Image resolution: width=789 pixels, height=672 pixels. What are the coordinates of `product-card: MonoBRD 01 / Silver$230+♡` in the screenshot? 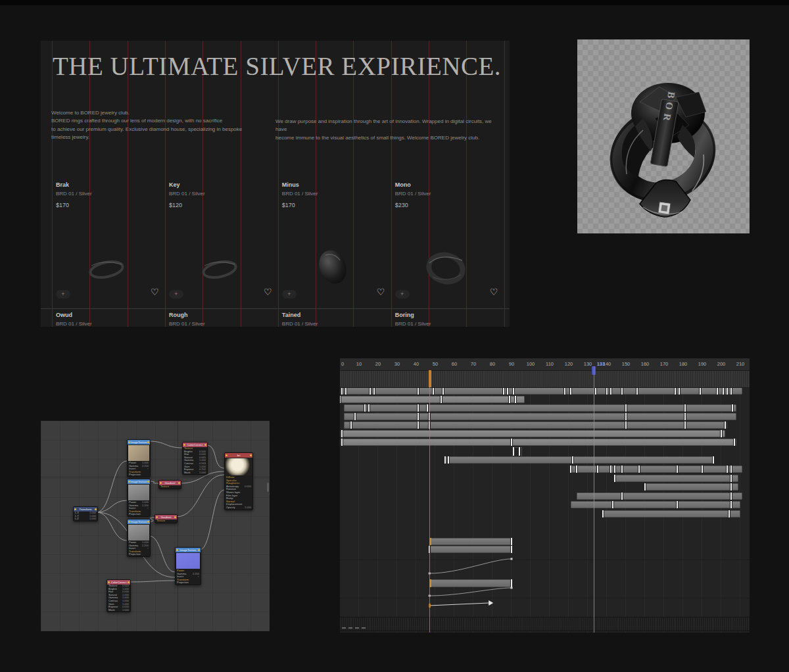 It's located at (447, 244).